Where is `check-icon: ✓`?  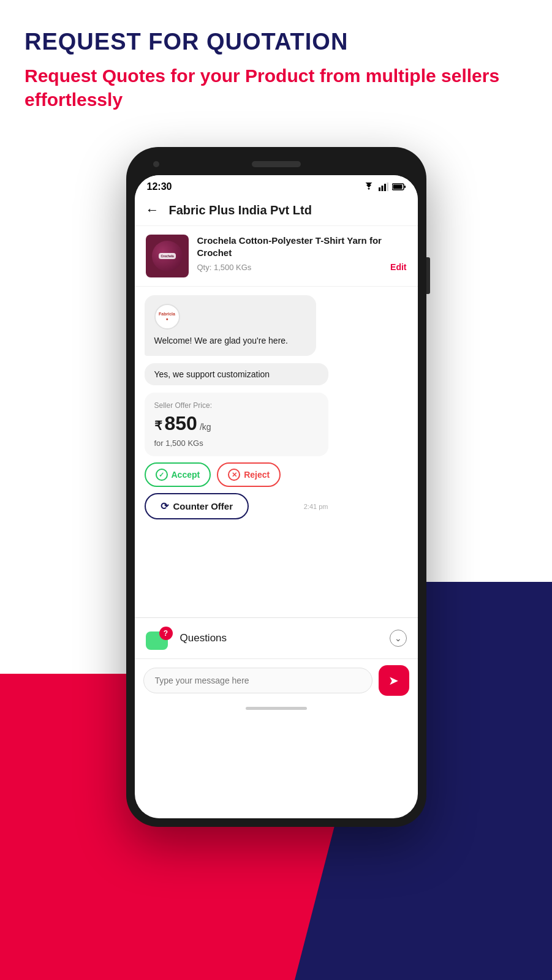
check-icon: ✓ is located at coordinates (162, 475).